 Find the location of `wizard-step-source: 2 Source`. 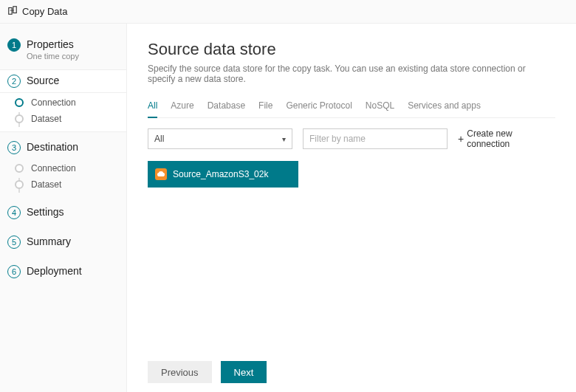

wizard-step-source: 2 Source is located at coordinates (64, 81).